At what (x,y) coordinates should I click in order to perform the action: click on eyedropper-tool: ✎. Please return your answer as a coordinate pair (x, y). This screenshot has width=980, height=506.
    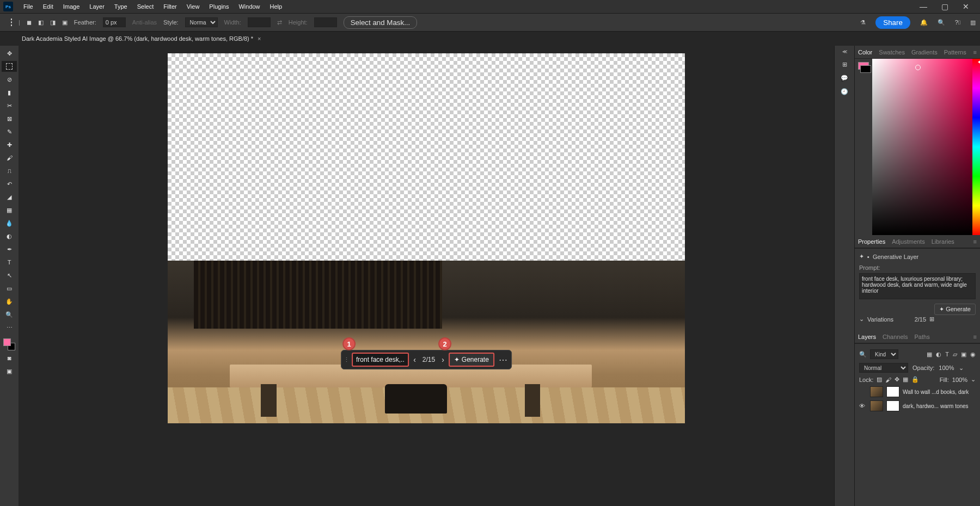
    Looking at the image, I should click on (9, 132).